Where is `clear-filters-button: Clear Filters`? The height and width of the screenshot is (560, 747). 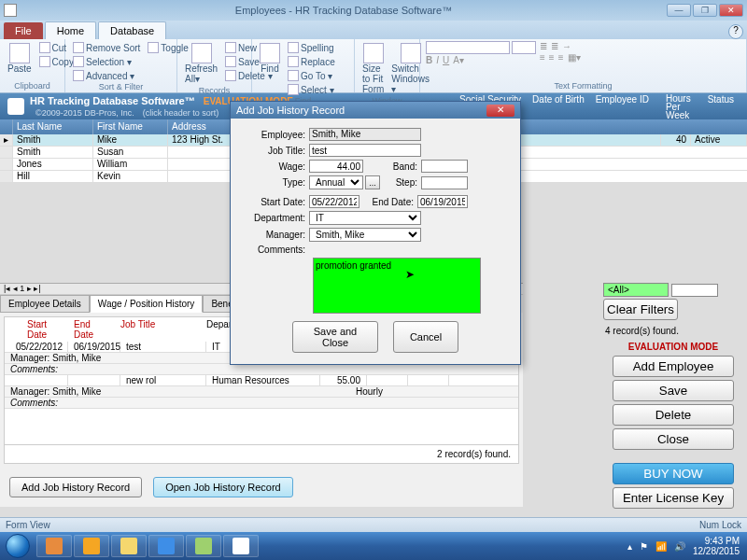 clear-filters-button: Clear Filters is located at coordinates (641, 310).